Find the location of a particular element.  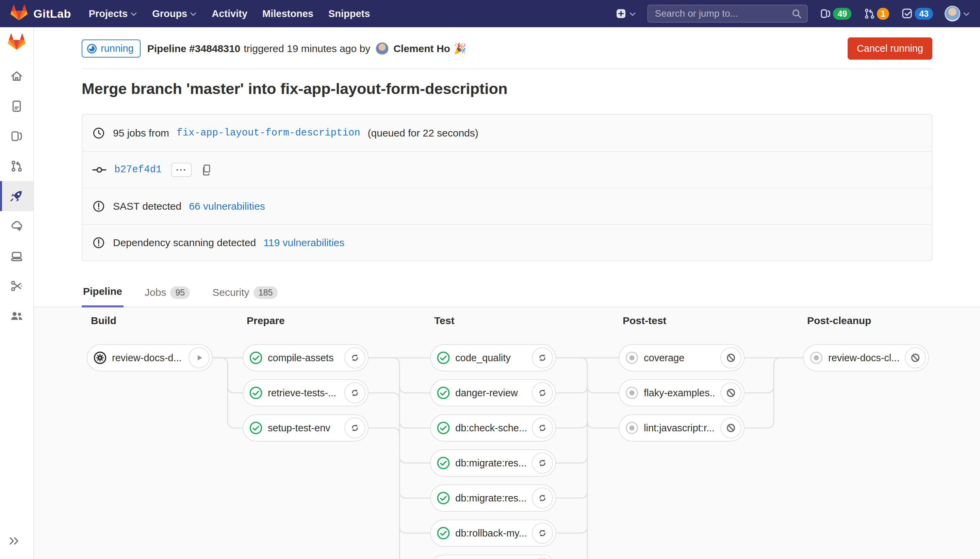

pipeline-tabs: Pipeline Jobs 95 Security 185 is located at coordinates (507, 293).